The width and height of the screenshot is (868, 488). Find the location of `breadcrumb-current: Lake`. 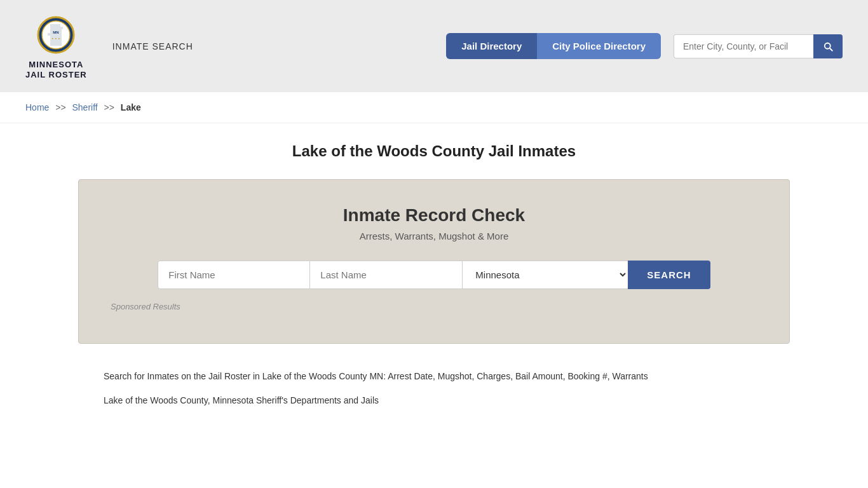

breadcrumb-current: Lake is located at coordinates (131, 107).